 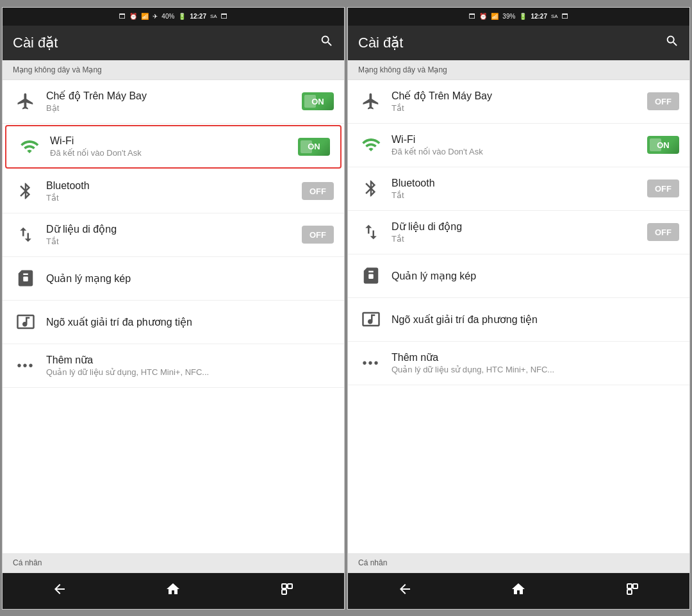 I want to click on more-subtitle: Quản lý dữ liệu sử dụng, HTC Mini+, NFC.…, so click(x=536, y=369).